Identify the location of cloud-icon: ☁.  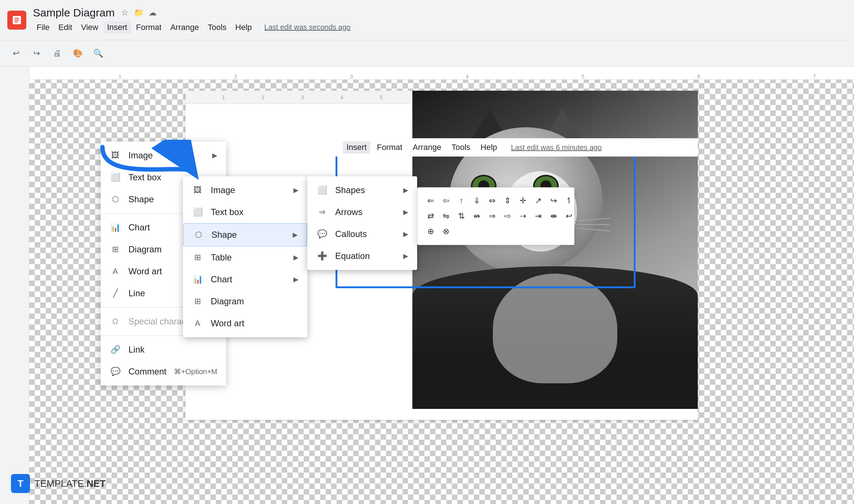
(153, 13).